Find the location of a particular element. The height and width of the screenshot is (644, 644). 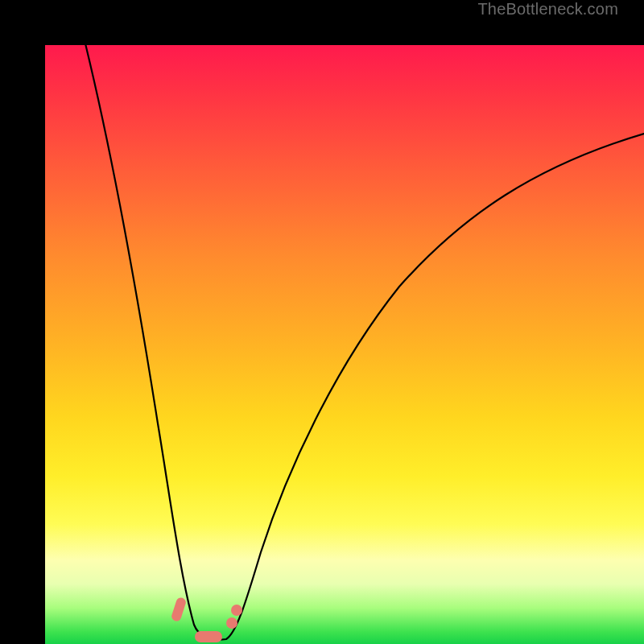

watermark-text: TheBottleneck.com is located at coordinates (547, 10).